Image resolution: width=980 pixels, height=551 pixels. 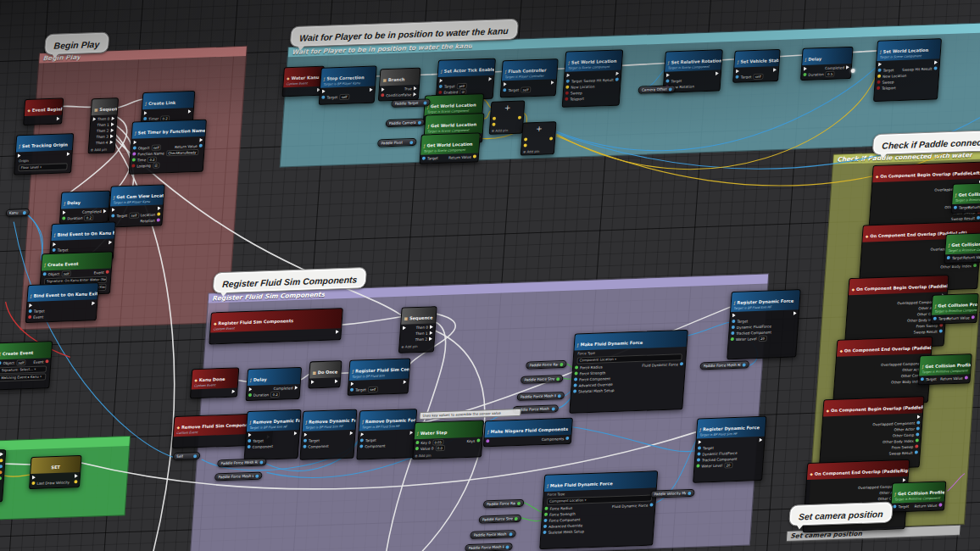 I want to click on variable-pill: Camera Offset, so click(x=656, y=90).